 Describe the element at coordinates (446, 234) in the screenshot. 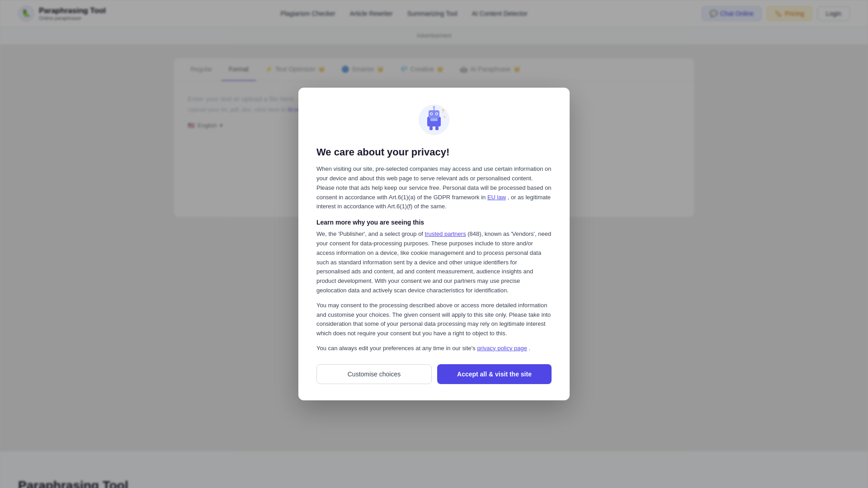

I see `trusted-partners-link: trusted partners` at that location.